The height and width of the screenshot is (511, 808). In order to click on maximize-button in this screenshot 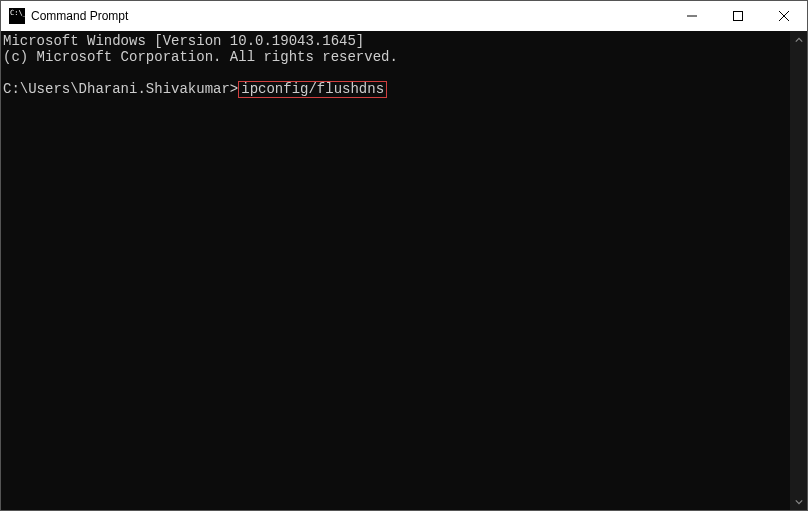, I will do `click(738, 16)`.